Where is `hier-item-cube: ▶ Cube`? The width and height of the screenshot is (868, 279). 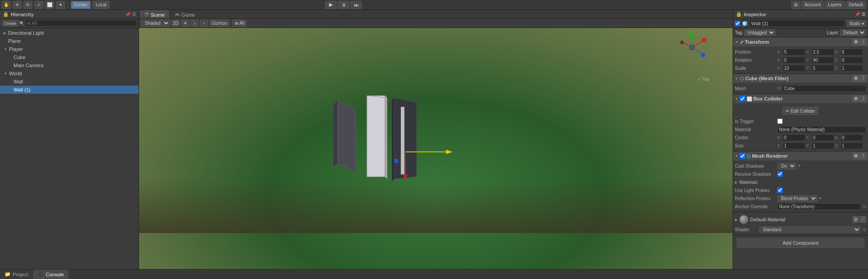 hier-item-cube: ▶ Cube is located at coordinates (70, 57).